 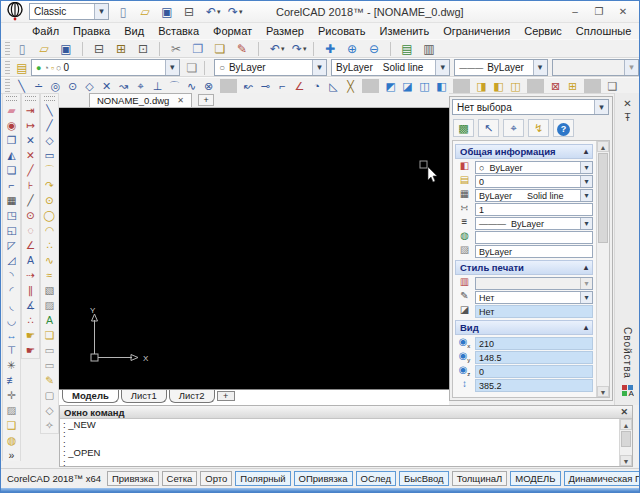 What do you see at coordinates (324, 478) in the screenshot?
I see `esnap-toggle: ОПривязка` at bounding box center [324, 478].